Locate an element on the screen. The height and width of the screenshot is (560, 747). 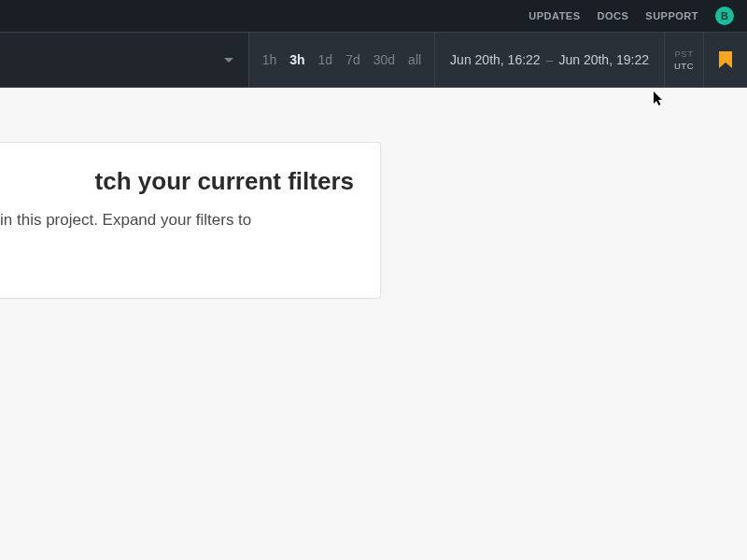
filter-toolbar: 1h 3h 1d 7d 30d all Jun 20th, 16:22 – Ju… is located at coordinates (374, 60).